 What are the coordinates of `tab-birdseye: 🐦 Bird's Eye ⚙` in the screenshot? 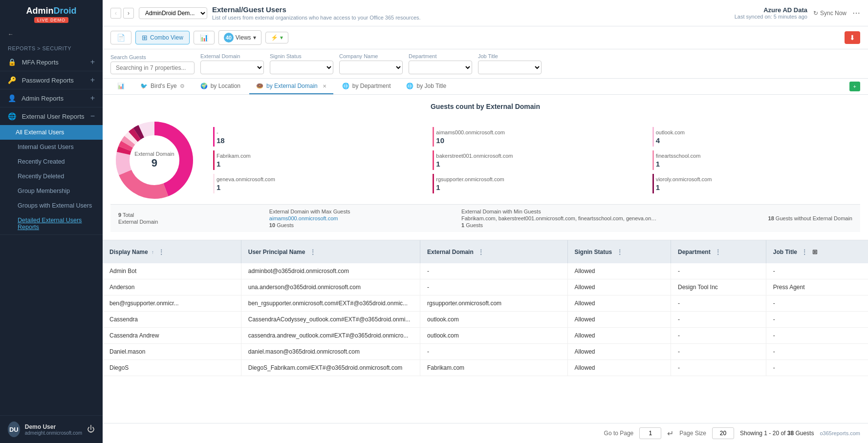 It's located at (162, 86).